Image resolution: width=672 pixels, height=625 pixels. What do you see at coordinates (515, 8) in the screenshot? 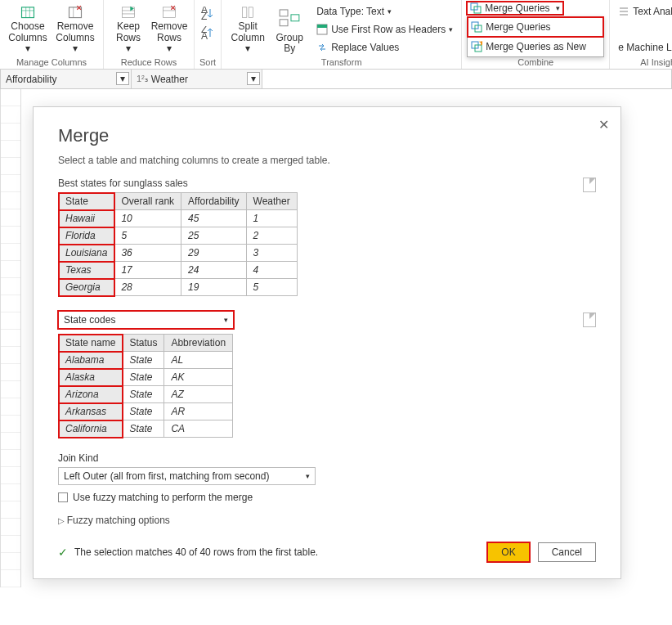
I see `merge-queries-button: Merge Queries▾` at bounding box center [515, 8].